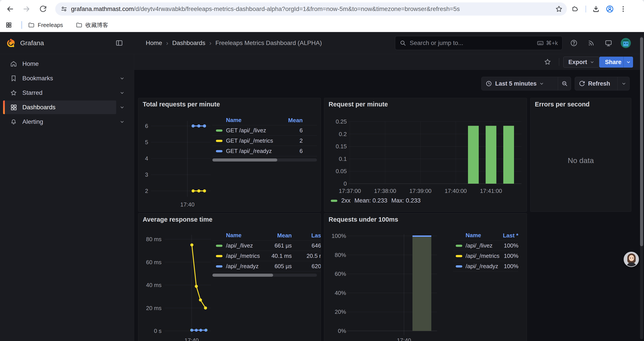 The height and width of the screenshot is (341, 644). I want to click on export-button: Export, so click(581, 62).